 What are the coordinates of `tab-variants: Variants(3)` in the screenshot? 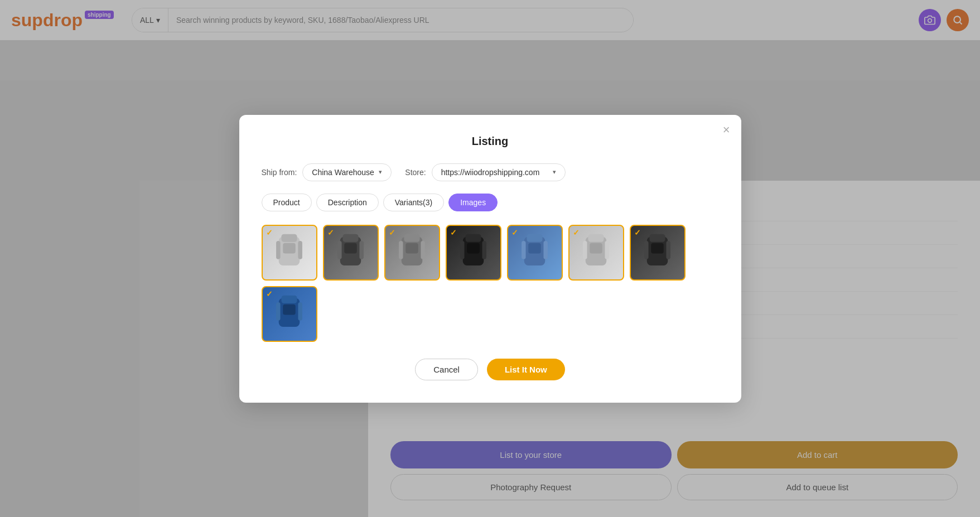 It's located at (414, 202).